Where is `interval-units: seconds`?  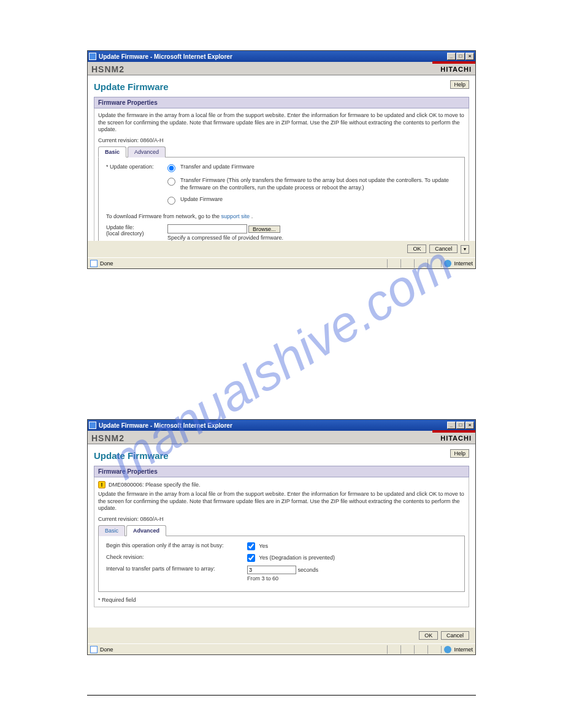 interval-units: seconds is located at coordinates (308, 570).